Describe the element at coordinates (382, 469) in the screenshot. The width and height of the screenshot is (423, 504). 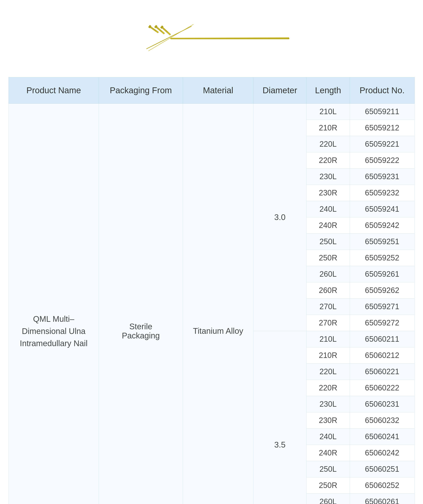
I see `cell-product-no: 65060251` at that location.